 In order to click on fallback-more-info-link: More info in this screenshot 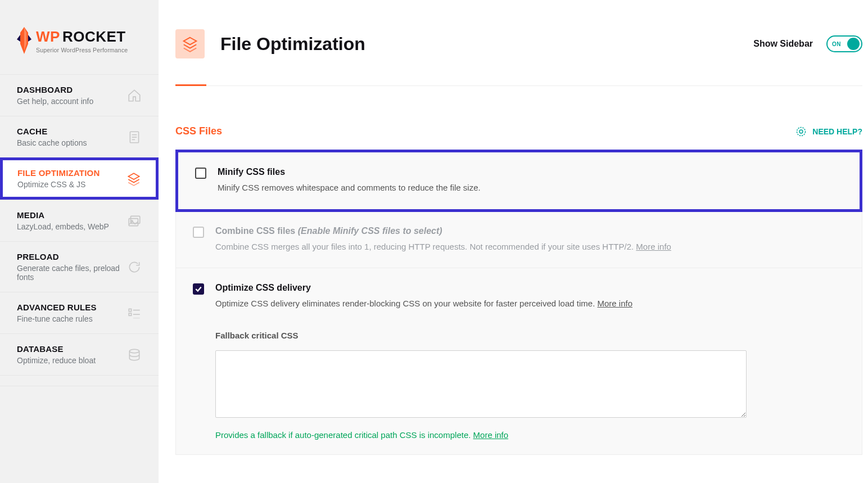, I will do `click(491, 435)`.